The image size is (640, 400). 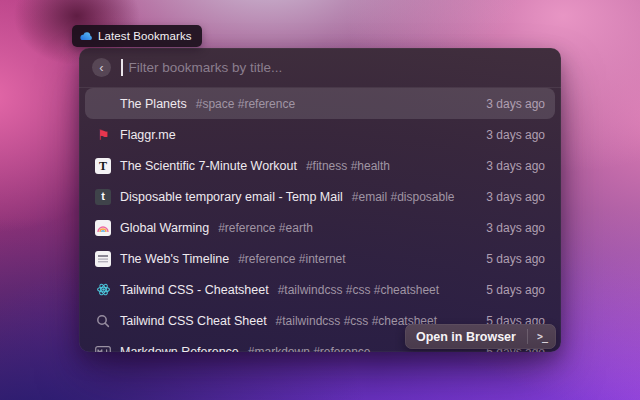 I want to click on bookmark-title: Tailwind CSS - Cheatsheet, so click(x=194, y=290).